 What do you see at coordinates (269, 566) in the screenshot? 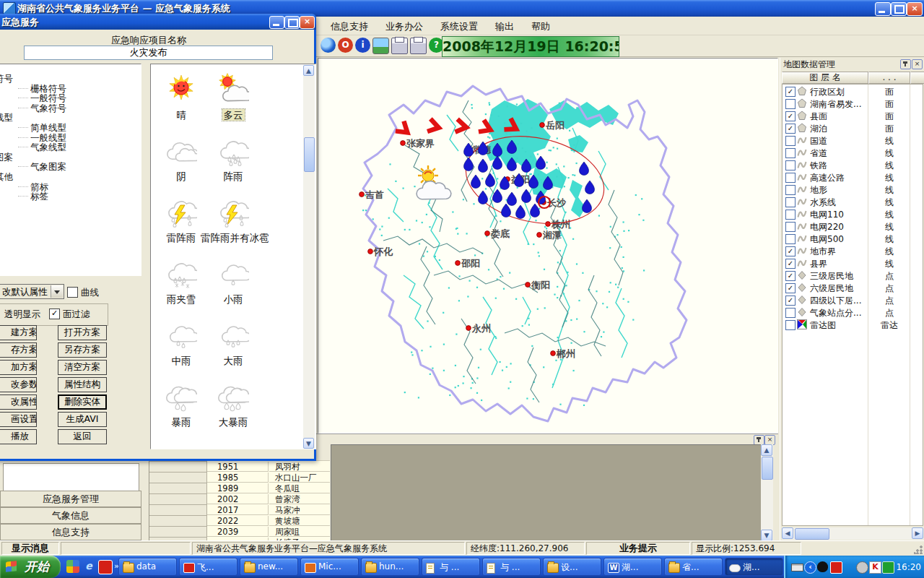
I see `task-button-new...: new...` at bounding box center [269, 566].